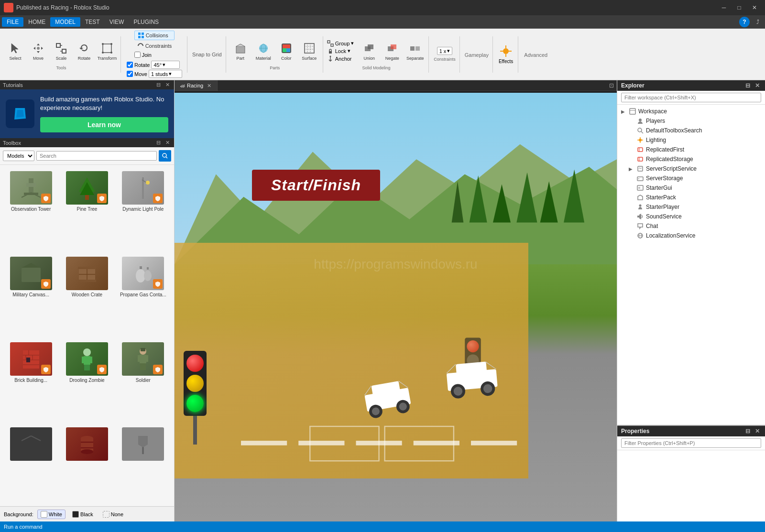  Describe the element at coordinates (143, 464) in the screenshot. I see `toolbox-item-sign` at that location.